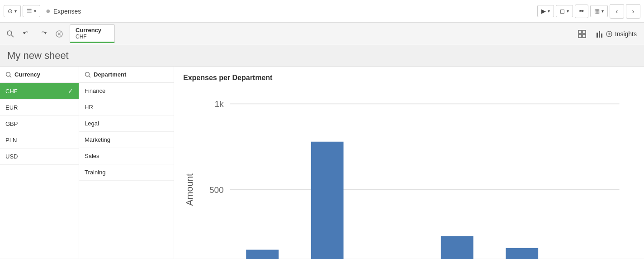 The width and height of the screenshot is (644, 259). What do you see at coordinates (127, 163) in the screenshot?
I see `department-panel: Department FinanceHRLegalMarketingSalesT…` at bounding box center [127, 163].